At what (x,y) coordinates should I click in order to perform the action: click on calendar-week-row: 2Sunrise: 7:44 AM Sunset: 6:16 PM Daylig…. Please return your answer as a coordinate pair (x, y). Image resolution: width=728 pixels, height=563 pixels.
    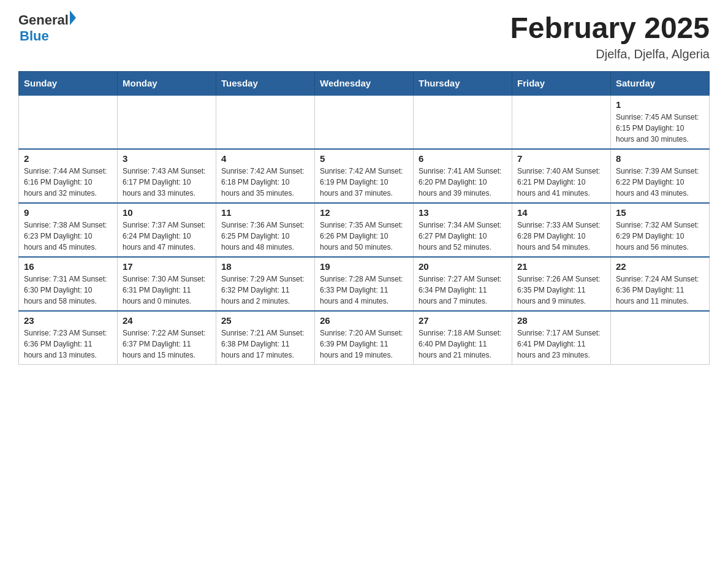
    Looking at the image, I should click on (364, 176).